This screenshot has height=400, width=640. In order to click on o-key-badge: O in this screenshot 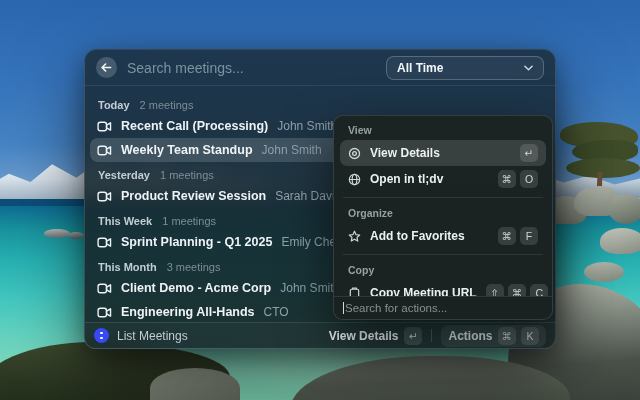, I will do `click(529, 179)`.